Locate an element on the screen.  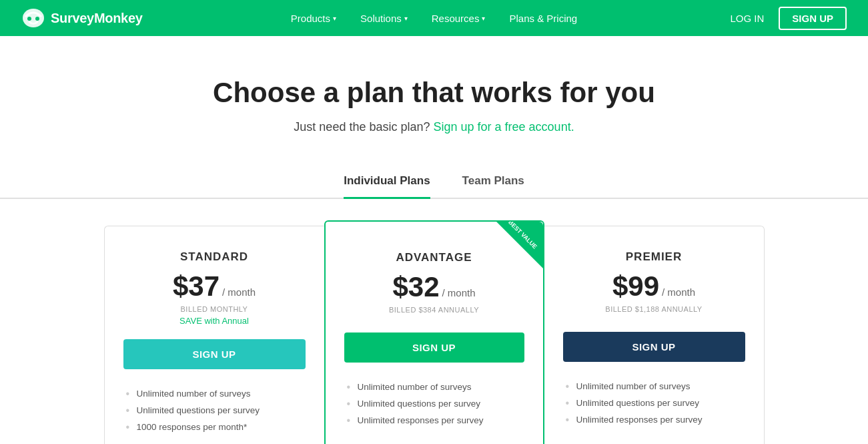
plan-period-premier: / month is located at coordinates (679, 292).